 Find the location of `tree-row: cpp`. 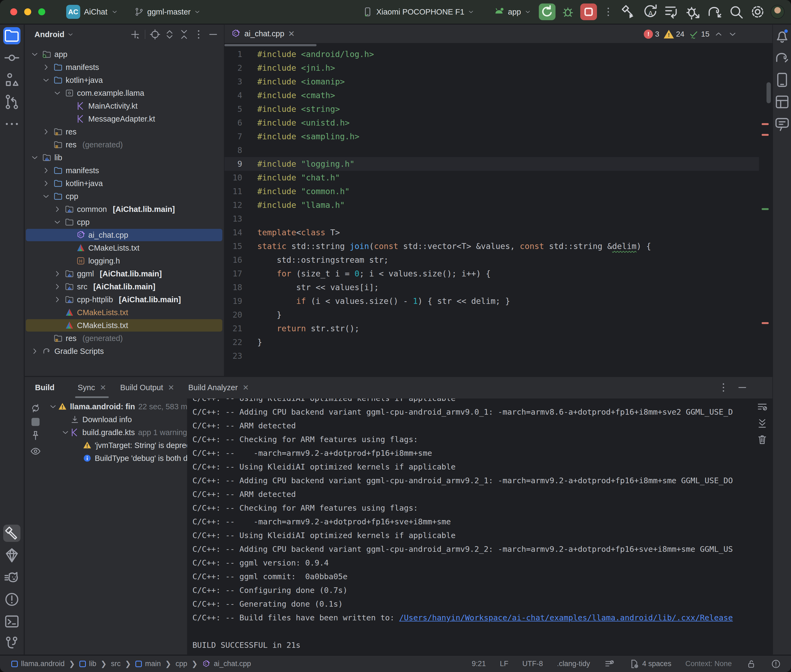

tree-row: cpp is located at coordinates (124, 196).